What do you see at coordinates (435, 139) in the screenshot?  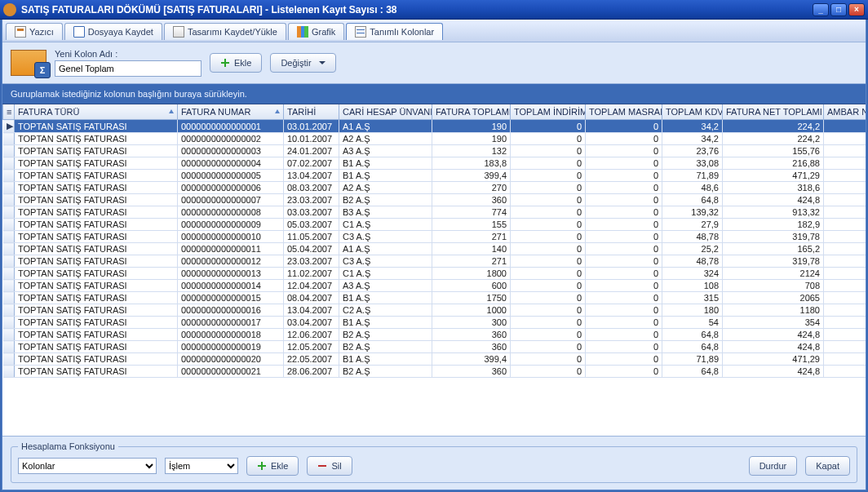 I see `table-row: TOPTAN SATIŞ FATURASI000000000000000210.…` at bounding box center [435, 139].